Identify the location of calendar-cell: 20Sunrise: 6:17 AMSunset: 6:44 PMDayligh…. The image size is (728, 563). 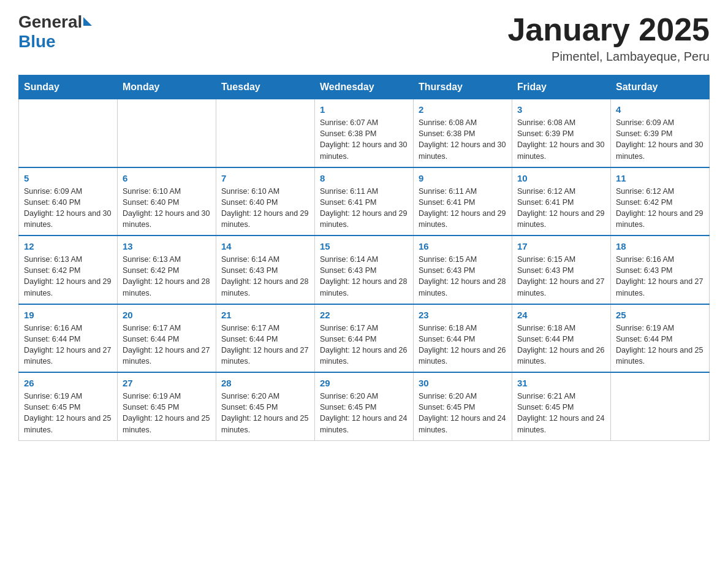
(167, 339).